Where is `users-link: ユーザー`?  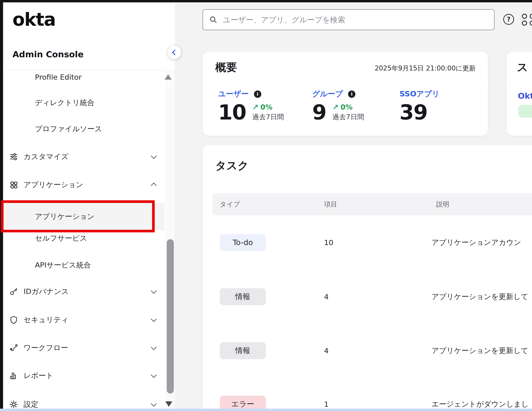
users-link: ユーザー is located at coordinates (233, 94).